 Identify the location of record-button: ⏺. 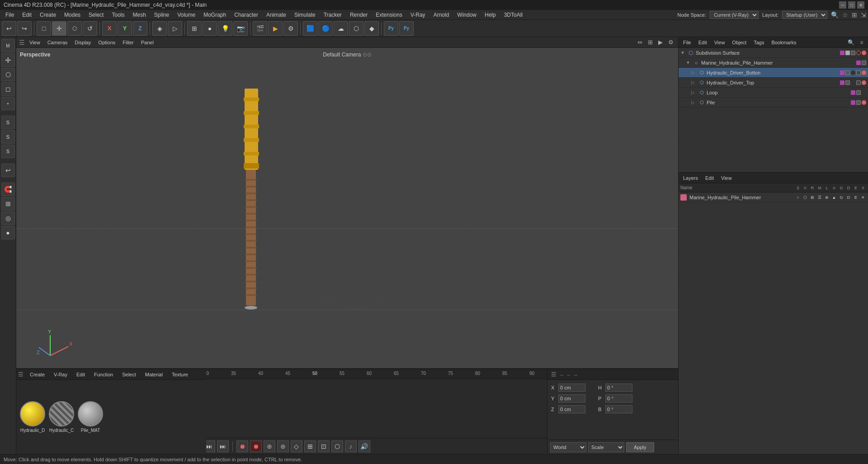
(242, 446).